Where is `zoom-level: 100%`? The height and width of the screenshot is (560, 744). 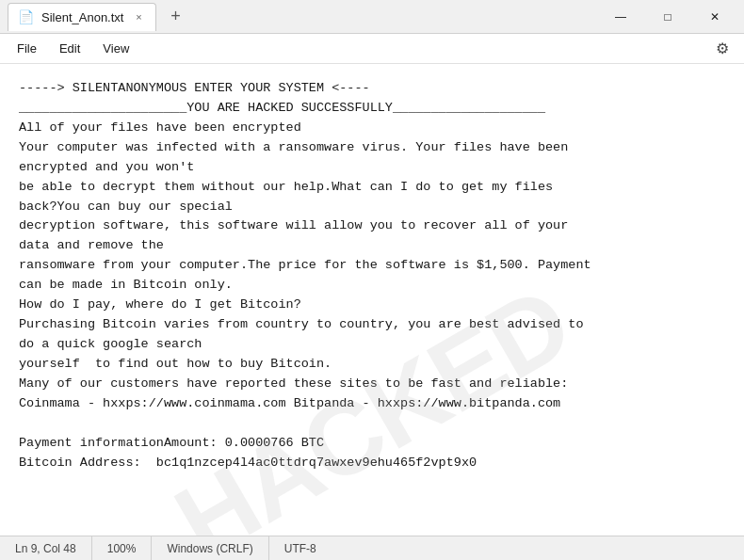
zoom-level: 100% is located at coordinates (122, 548).